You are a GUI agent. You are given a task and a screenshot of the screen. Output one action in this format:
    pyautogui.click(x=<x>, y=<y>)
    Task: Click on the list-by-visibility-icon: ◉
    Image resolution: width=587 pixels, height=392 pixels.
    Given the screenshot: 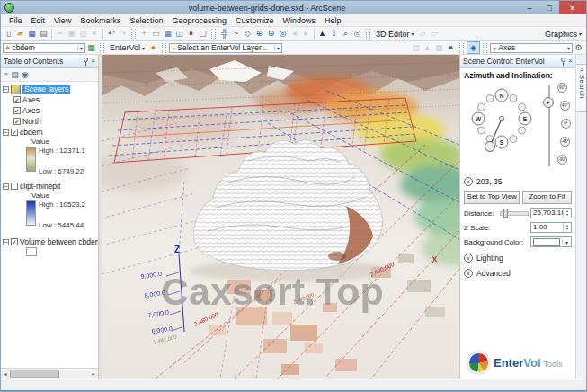 What is the action you would take?
    pyautogui.click(x=25, y=76)
    